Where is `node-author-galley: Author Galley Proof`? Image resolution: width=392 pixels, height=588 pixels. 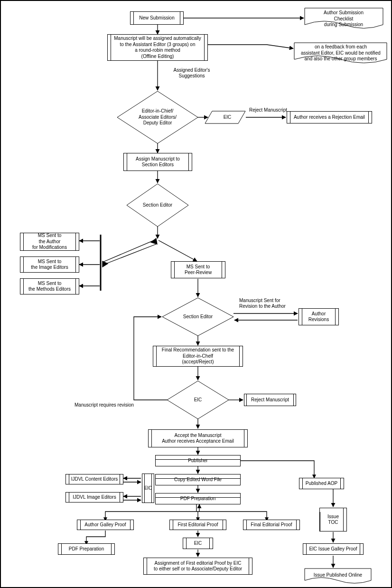
node-author-galley: Author Galley Proof is located at coordinates (105, 525).